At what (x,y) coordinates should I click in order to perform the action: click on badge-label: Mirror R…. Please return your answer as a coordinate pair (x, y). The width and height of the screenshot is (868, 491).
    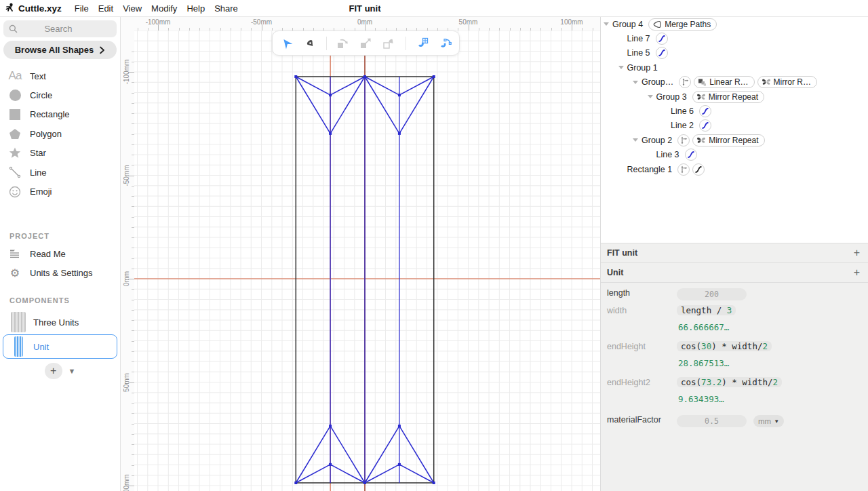
    Looking at the image, I should click on (792, 82).